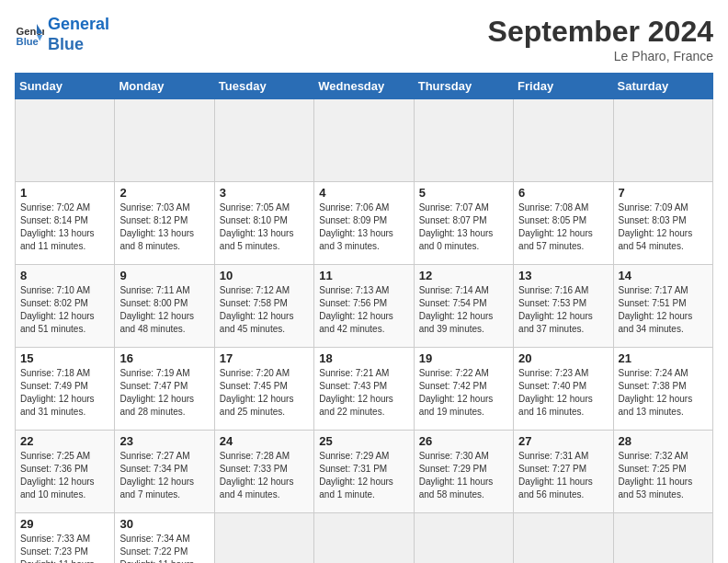  What do you see at coordinates (64, 524) in the screenshot?
I see `day-number: 29` at bounding box center [64, 524].